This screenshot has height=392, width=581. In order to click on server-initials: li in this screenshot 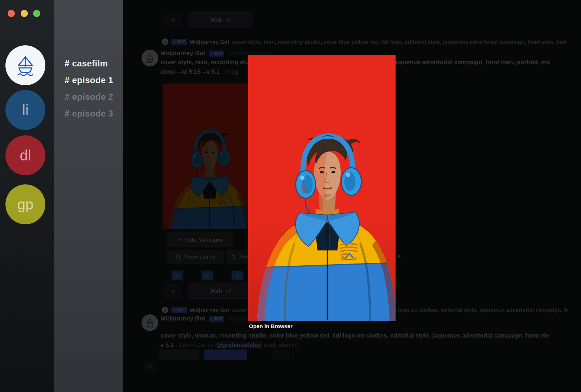, I will do `click(25, 110)`.